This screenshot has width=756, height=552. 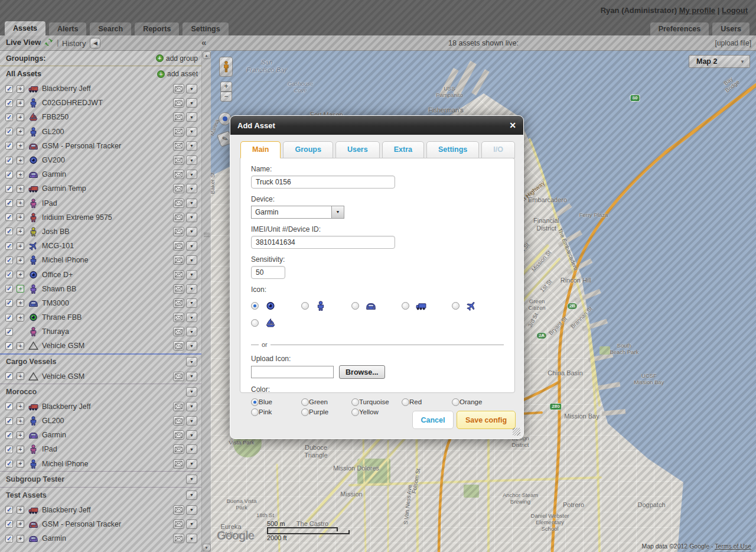 I want to click on tab-users: Users, so click(x=731, y=29).